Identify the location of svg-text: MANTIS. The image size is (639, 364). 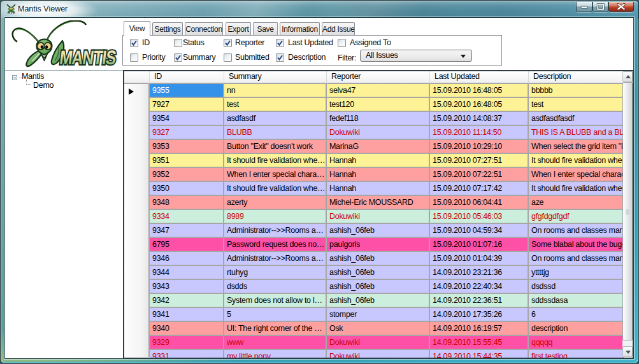
(88, 59).